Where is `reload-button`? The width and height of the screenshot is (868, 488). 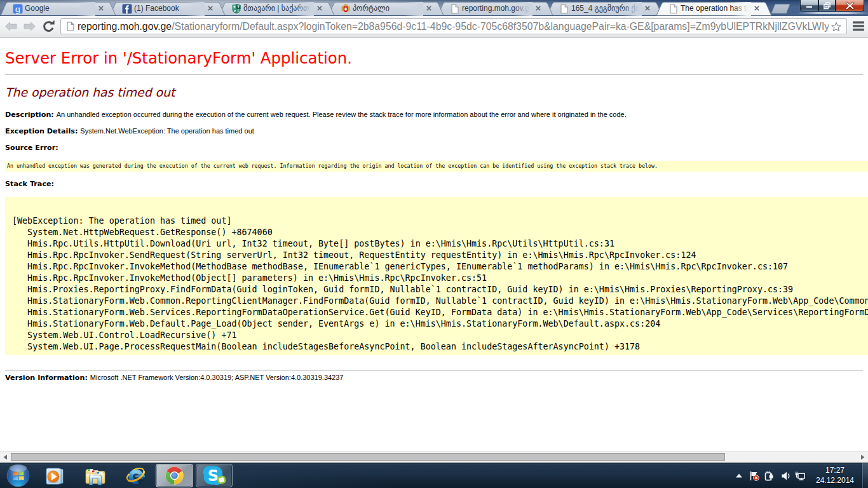
reload-button is located at coordinates (48, 27).